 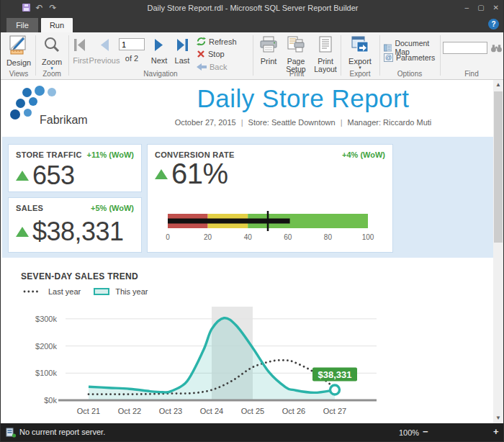 I want to click on refresh-button: Refresh, so click(x=217, y=42).